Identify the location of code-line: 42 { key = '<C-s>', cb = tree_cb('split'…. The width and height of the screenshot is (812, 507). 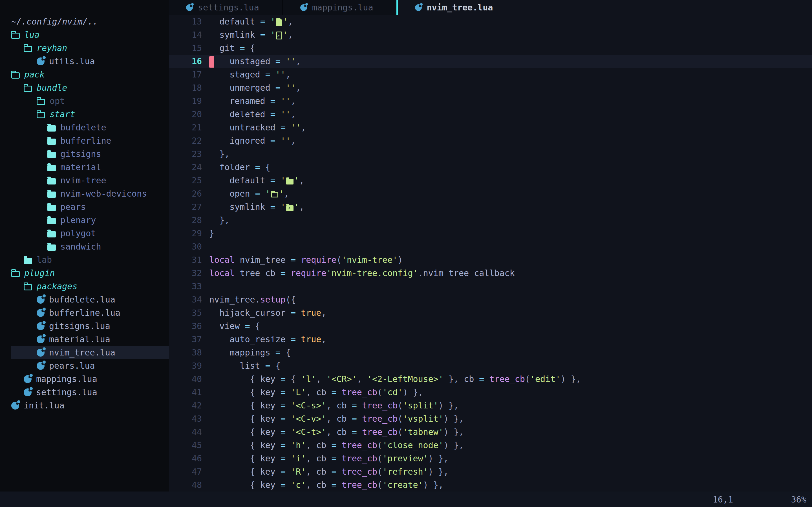
(491, 405).